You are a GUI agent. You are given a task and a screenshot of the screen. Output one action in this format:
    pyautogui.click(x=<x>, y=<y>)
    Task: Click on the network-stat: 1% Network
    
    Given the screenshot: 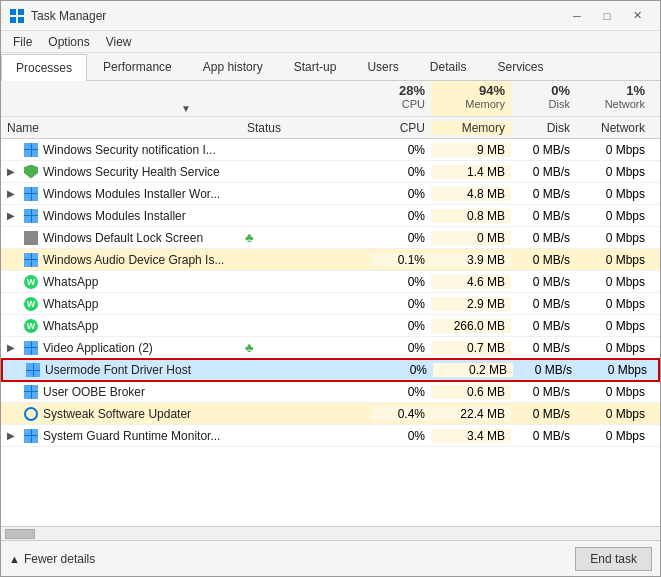 What is the action you would take?
    pyautogui.click(x=614, y=98)
    